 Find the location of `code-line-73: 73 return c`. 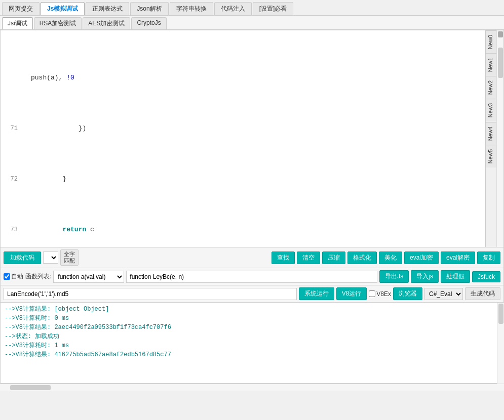

code-line-73: 73 return c is located at coordinates (243, 230).